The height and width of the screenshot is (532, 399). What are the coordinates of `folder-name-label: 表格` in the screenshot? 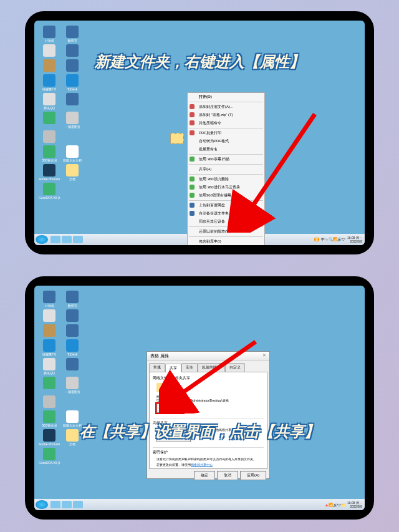 It's located at (176, 385).